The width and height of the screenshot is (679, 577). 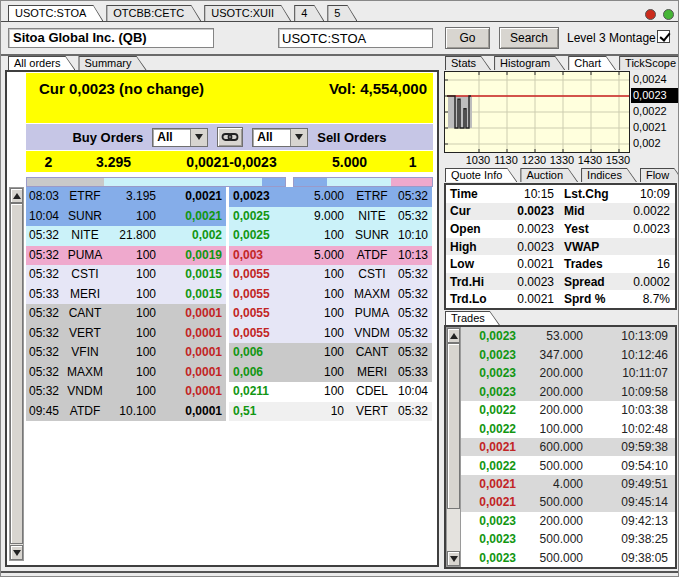 I want to click on sell-order-row: 0,00235.000ETRF05:32, so click(x=330, y=197).